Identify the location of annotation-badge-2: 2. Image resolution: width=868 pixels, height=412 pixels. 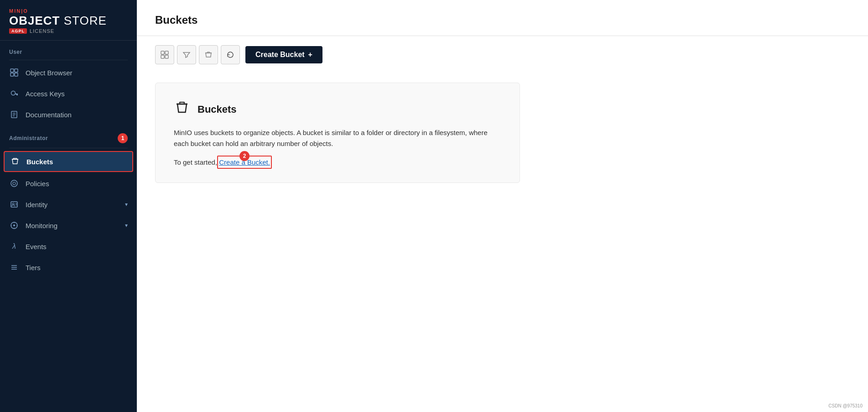
(244, 156).